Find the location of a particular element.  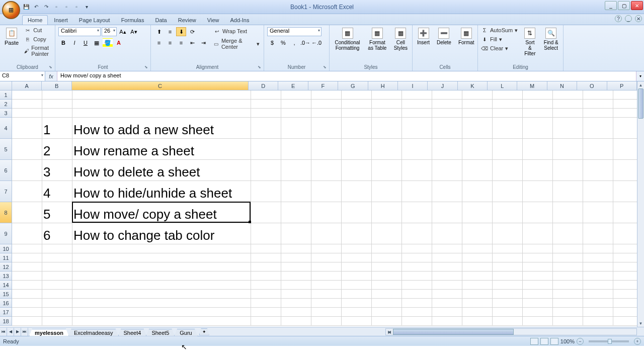

sort-filter-button: ⇅Sort & Filter is located at coordinates (530, 42).